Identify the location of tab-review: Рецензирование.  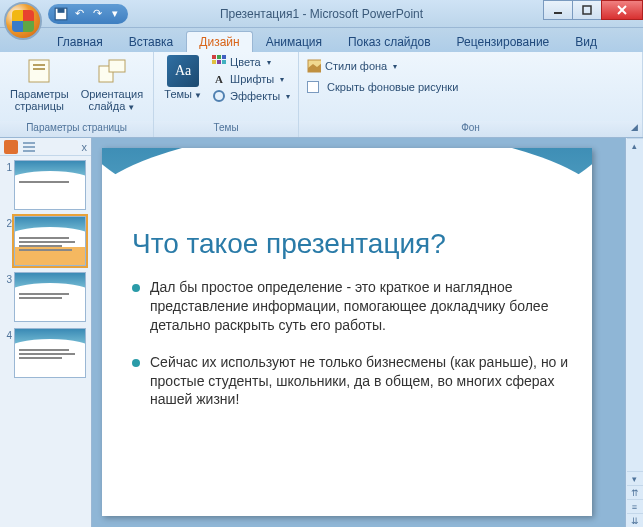
(504, 42).